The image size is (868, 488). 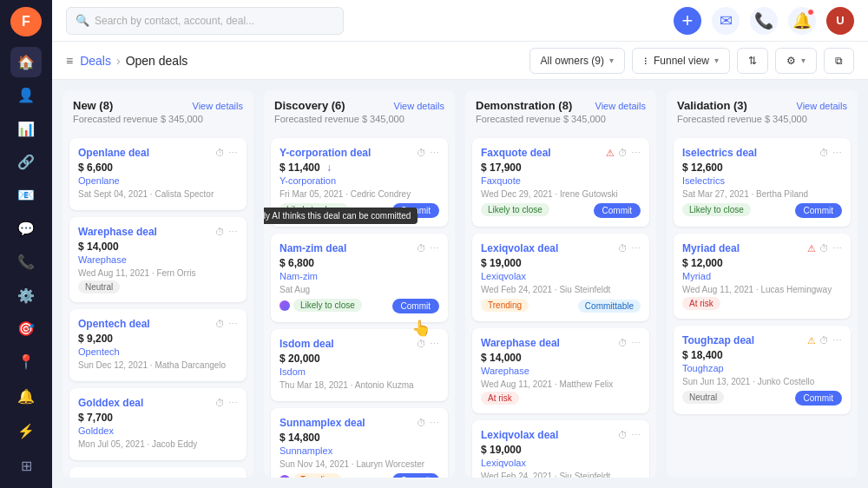 What do you see at coordinates (147, 477) in the screenshot?
I see `deal-name: Condax deal` at bounding box center [147, 477].